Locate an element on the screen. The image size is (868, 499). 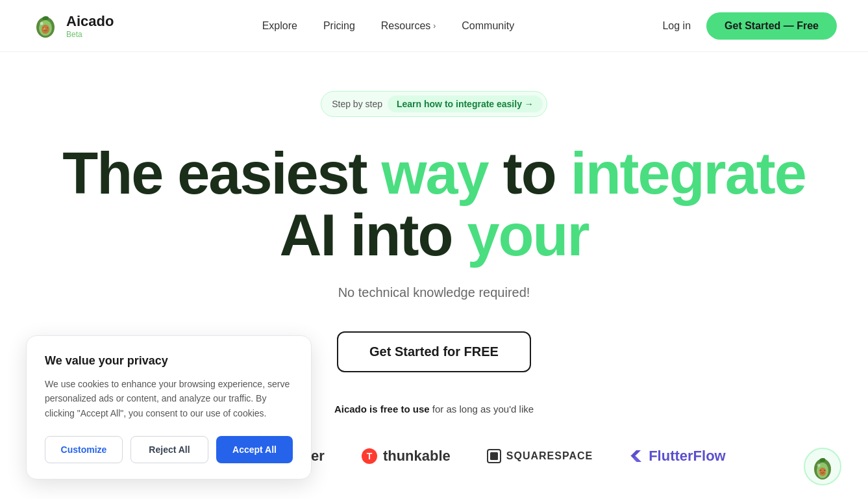
nav-community: Community is located at coordinates (488, 26).